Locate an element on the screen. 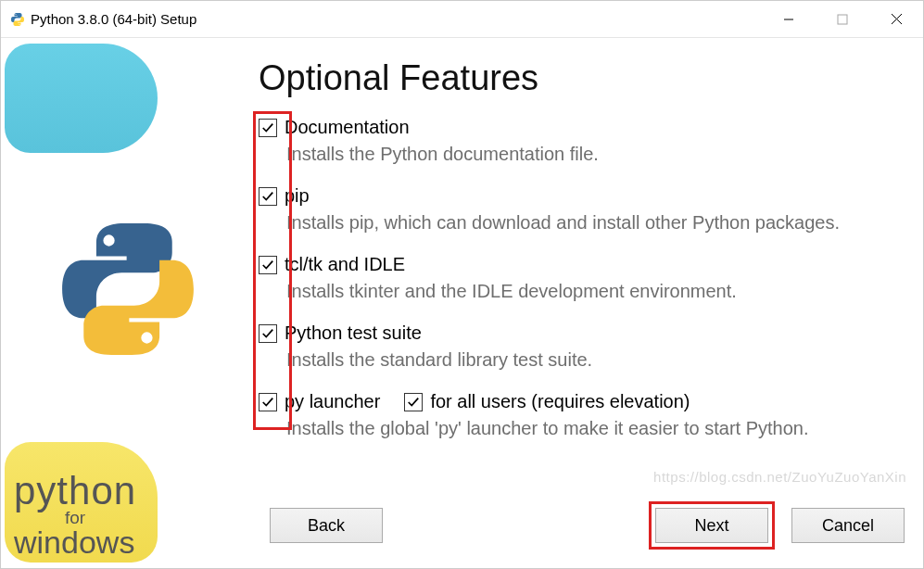 The height and width of the screenshot is (569, 924). branding-line3: windows is located at coordinates (75, 543).